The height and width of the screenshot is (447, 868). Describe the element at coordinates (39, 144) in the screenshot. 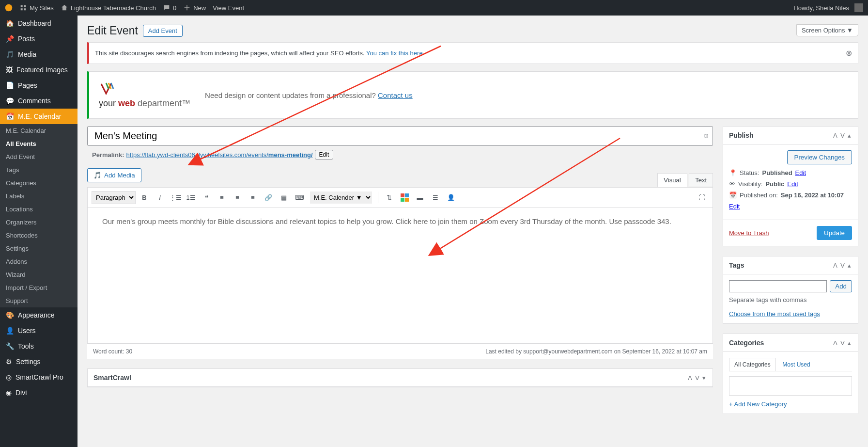

I see `sub-all-events: All Events` at that location.